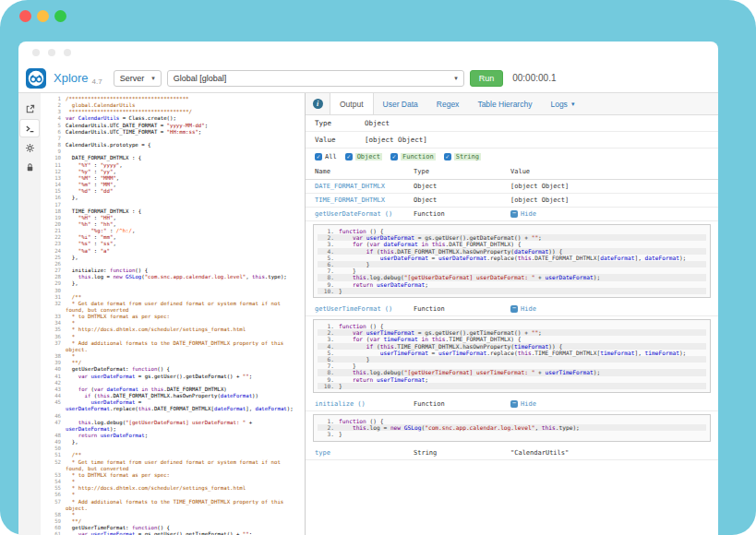  Describe the element at coordinates (173, 212) in the screenshot. I see `code-line: 18 TIME_FORMAT_DHTMLX : {` at that location.